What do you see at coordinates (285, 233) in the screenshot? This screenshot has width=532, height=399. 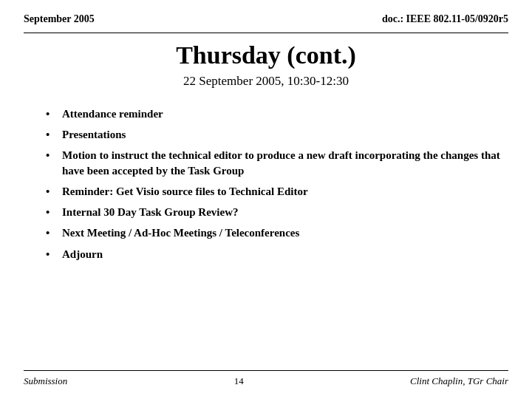 I see `bullet-text: Next Meeting / Ad-Hoc Meetings / Telecon…` at bounding box center [285, 233].